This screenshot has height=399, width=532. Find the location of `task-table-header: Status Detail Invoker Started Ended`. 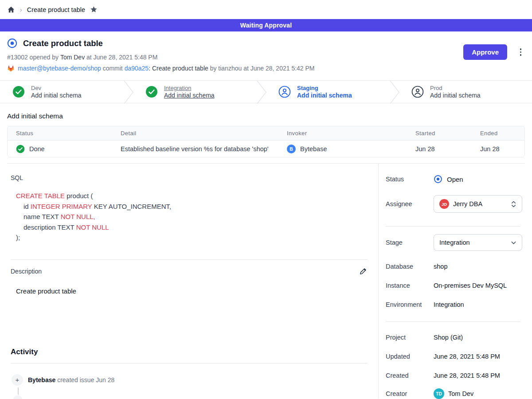

task-table-header: Status Detail Invoker Started Ended is located at coordinates (266, 133).